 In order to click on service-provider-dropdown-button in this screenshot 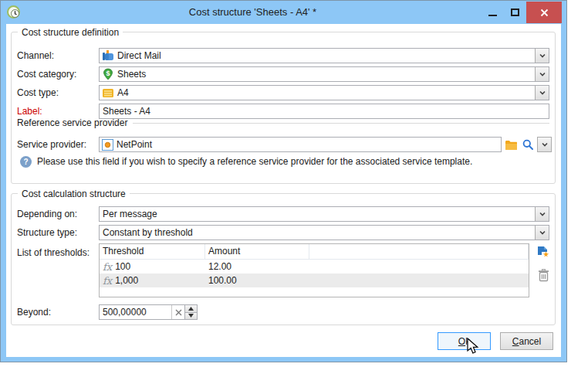, I will do `click(545, 144)`.